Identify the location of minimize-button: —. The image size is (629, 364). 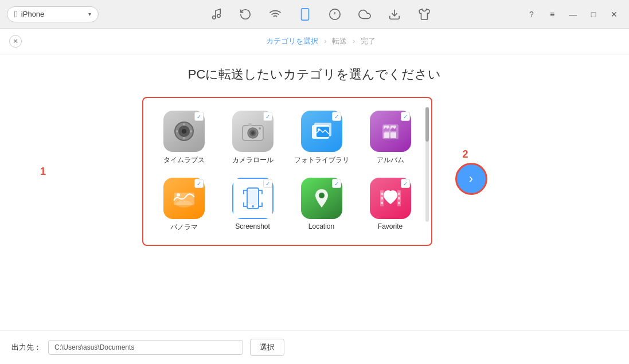
(573, 14).